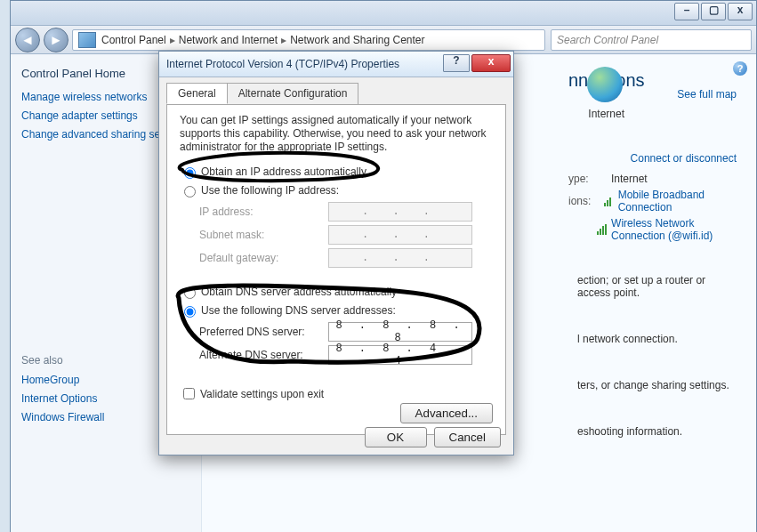 The width and height of the screenshot is (757, 532). Describe the element at coordinates (294, 93) in the screenshot. I see `tab-alternate-config: Alternate Configuration` at that location.